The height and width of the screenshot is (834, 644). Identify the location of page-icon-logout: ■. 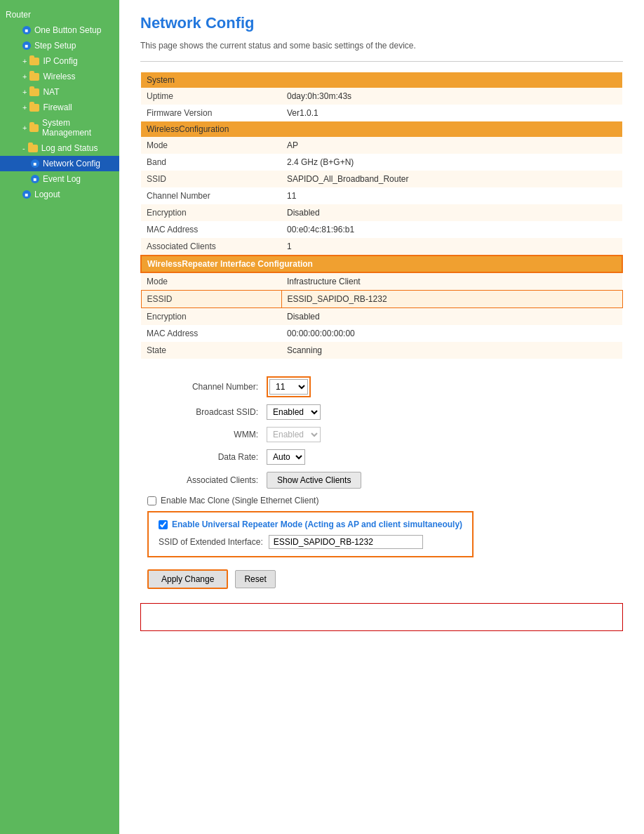
(27, 194).